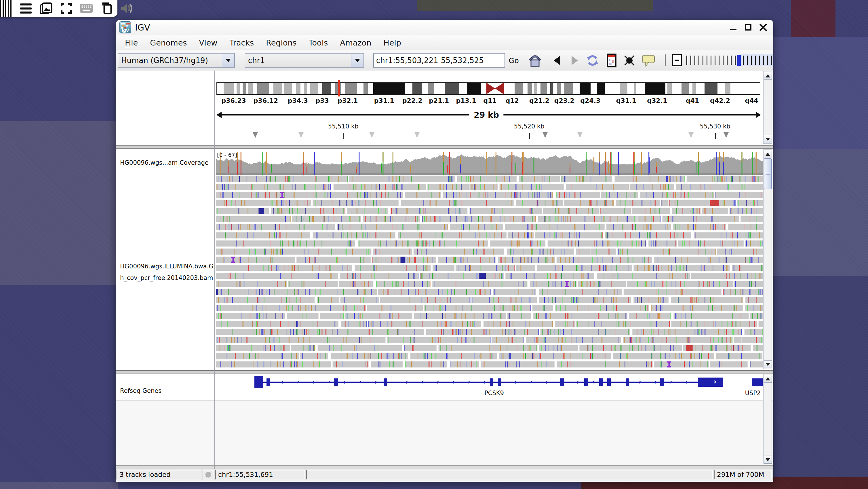 This screenshot has height=489, width=868. Describe the element at coordinates (489, 382) in the screenshot. I see `gene-intron-line` at that location.